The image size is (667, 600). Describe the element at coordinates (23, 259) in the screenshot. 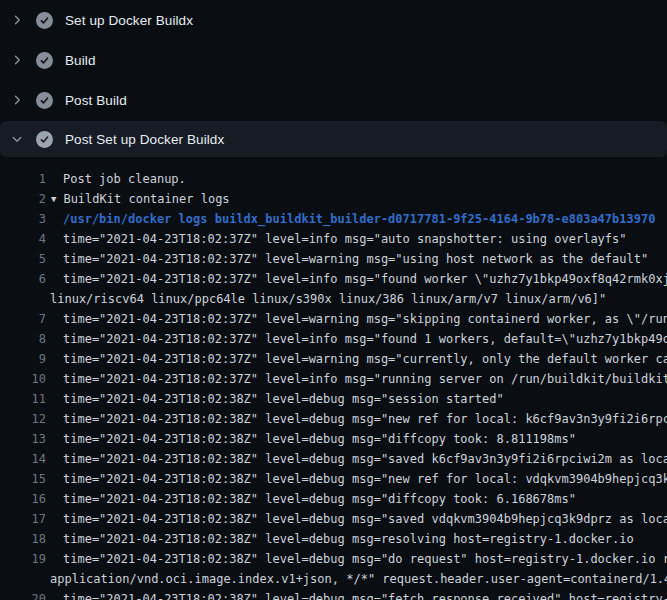

I see `log-line-number: 5` at that location.